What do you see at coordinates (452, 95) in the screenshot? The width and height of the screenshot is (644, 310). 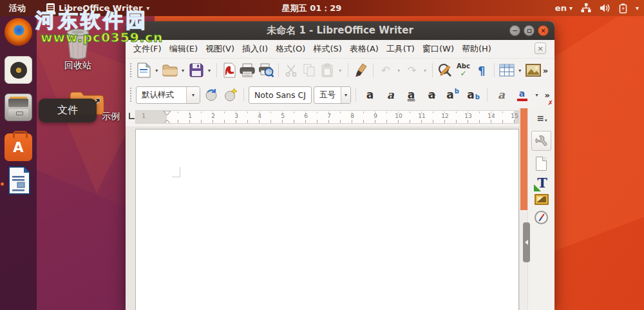 I see `superscript-button: ab` at bounding box center [452, 95].